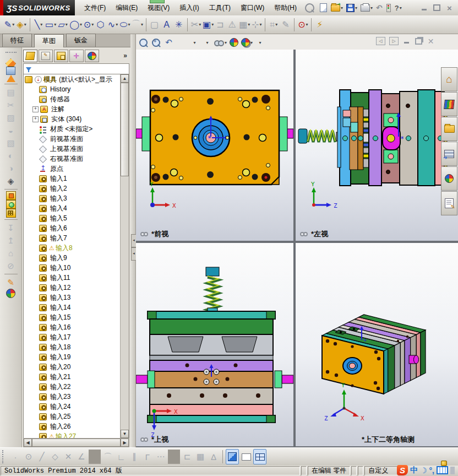  Describe the element at coordinates (72, 377) in the screenshot. I see `tree-item: 输入21` at that location.